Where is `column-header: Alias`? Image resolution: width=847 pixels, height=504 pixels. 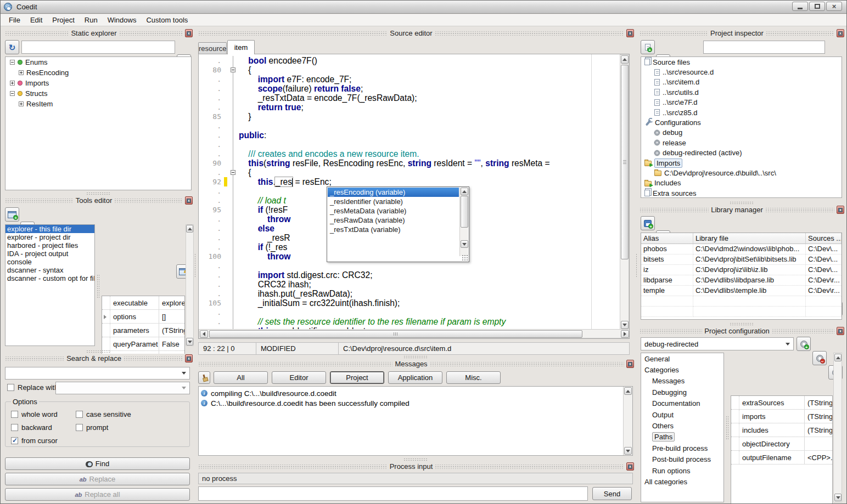 column-header: Alias is located at coordinates (667, 239).